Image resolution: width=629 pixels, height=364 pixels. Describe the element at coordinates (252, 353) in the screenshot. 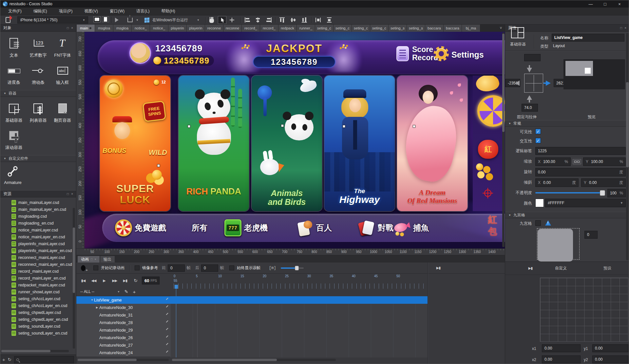

I see `timeline-node-row: ArmatureNode_24` at that location.